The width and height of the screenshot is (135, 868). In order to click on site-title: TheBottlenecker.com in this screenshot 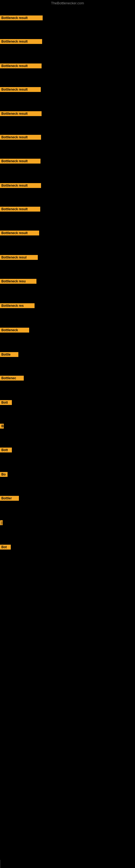, I will do `click(68, 3)`.